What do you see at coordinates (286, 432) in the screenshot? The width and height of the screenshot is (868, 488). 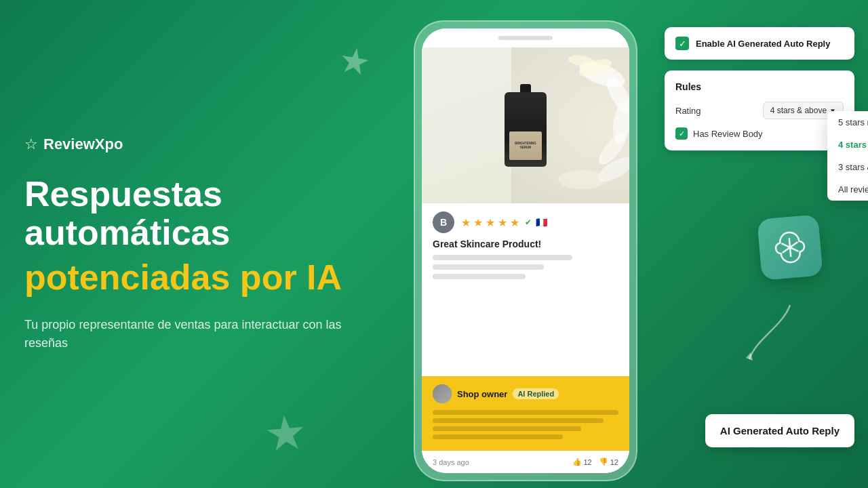 I see `deco-star-bottom-icon: ★` at bounding box center [286, 432].